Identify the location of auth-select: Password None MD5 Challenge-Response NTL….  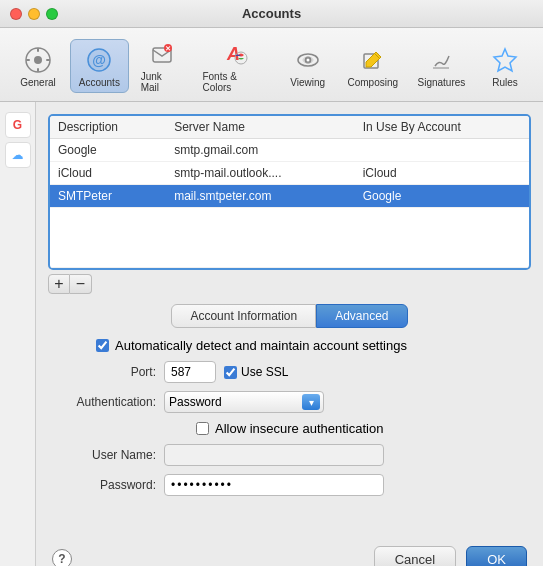
(244, 402).